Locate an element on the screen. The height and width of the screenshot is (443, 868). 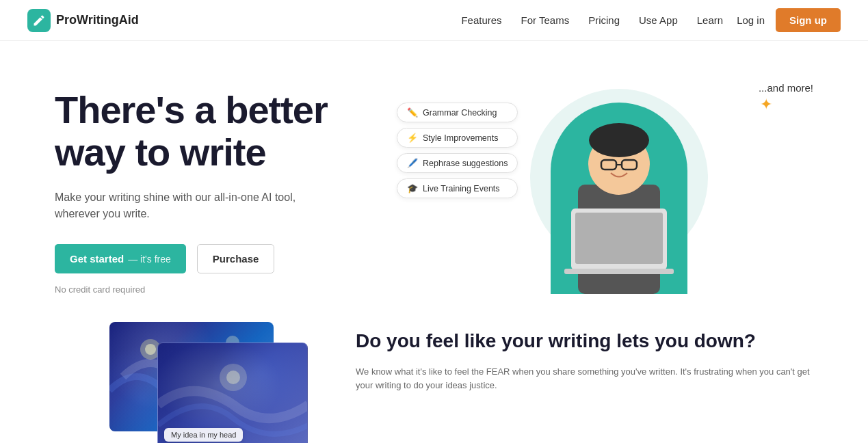
grammar-icon: ✏️ is located at coordinates (412, 112).